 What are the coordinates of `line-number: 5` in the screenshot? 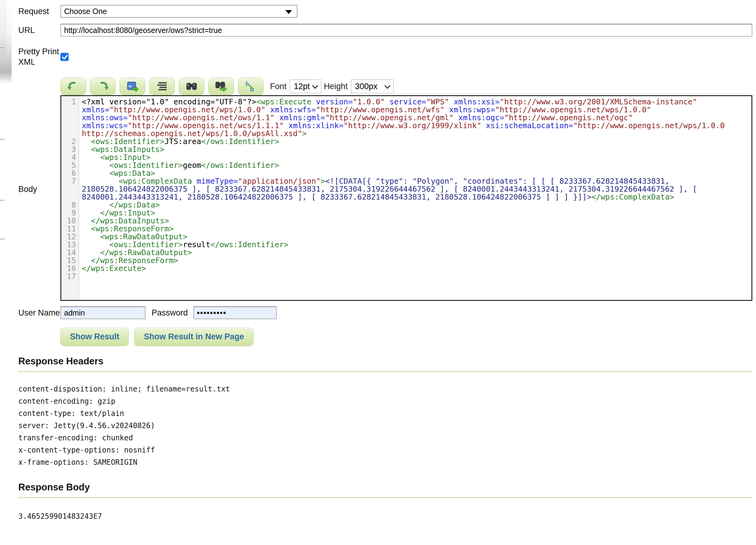 It's located at (70, 165).